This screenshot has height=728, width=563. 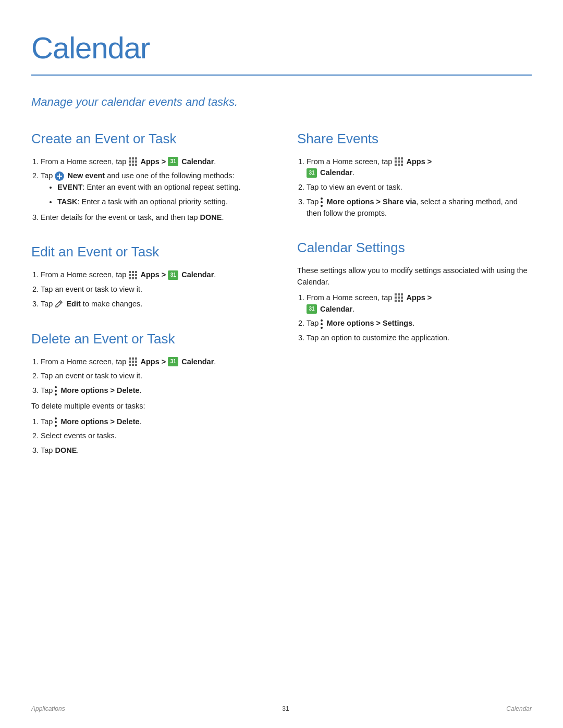 What do you see at coordinates (149, 252) in the screenshot?
I see `edit-section-title: Edit an Event or Task` at bounding box center [149, 252].